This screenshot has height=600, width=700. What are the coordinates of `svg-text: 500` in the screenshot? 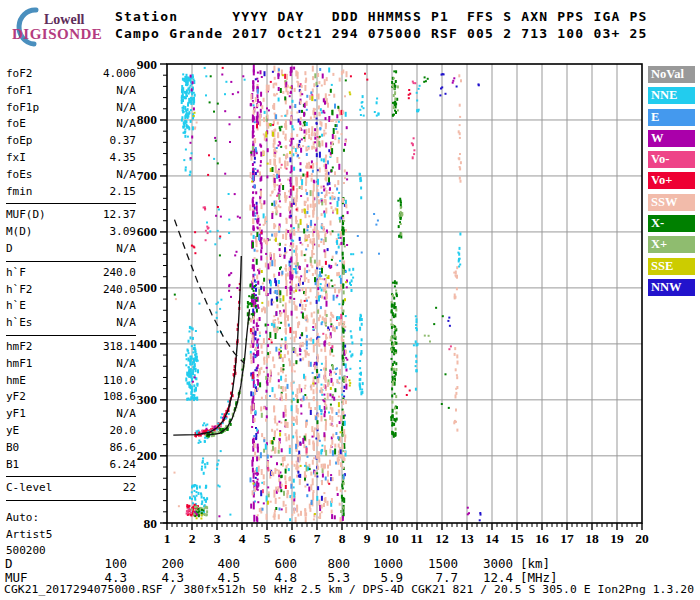 It's located at (148, 288).